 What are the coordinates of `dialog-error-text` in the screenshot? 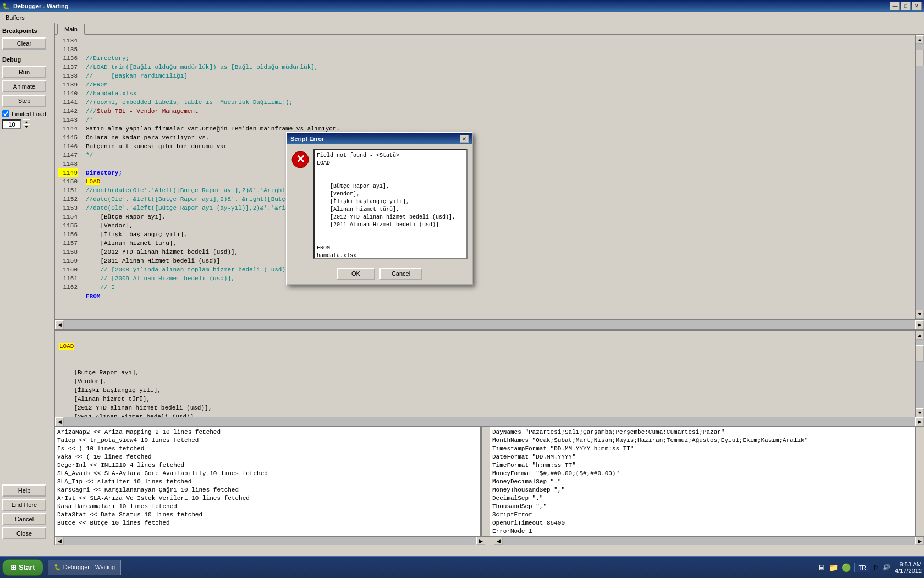 It's located at (391, 204).